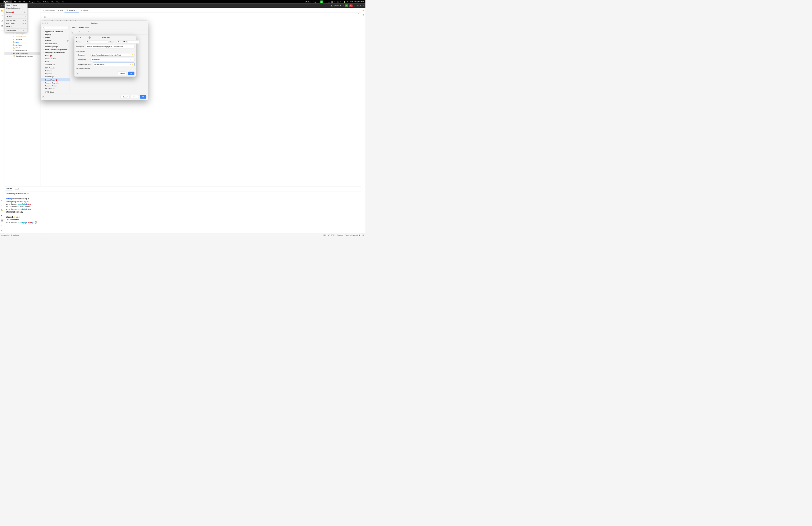  Describe the element at coordinates (78, 73) in the screenshot. I see `help-icon: ?` at that location.